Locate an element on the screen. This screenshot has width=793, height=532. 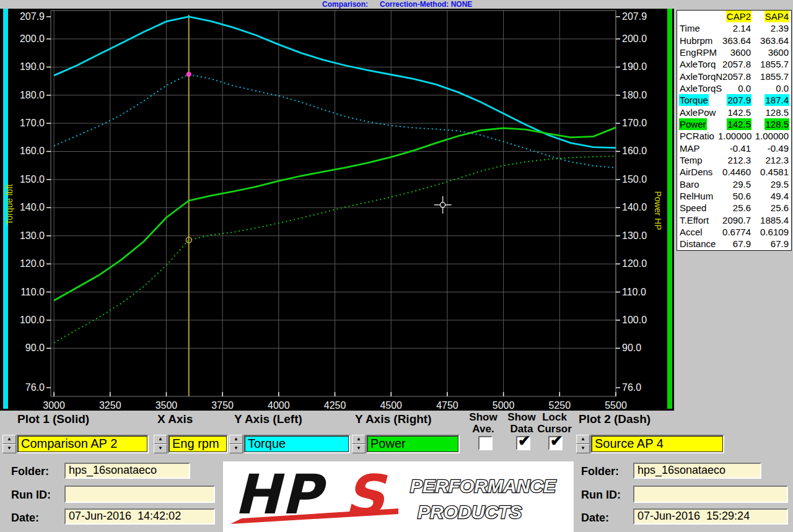
y-right-tick-label: 160.0 is located at coordinates (634, 151).